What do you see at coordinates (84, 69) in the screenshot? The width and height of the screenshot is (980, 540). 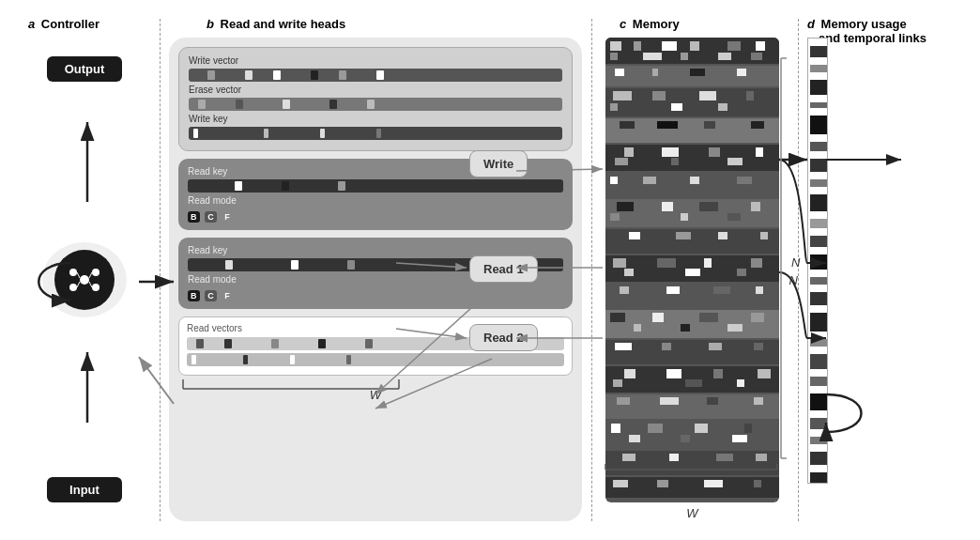 I see `output-box: Output` at bounding box center [84, 69].